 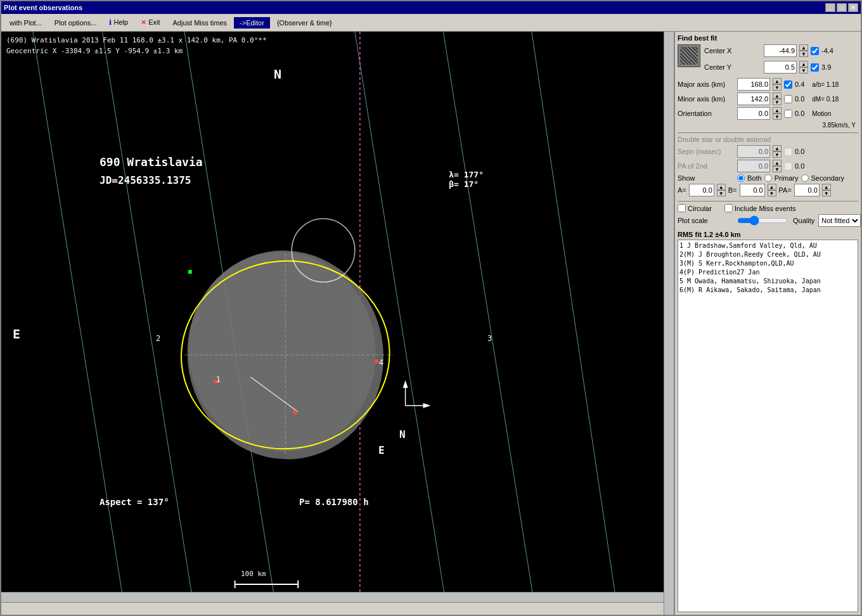 What do you see at coordinates (777, 148) in the screenshot?
I see `sepn-up: ▲` at bounding box center [777, 148].